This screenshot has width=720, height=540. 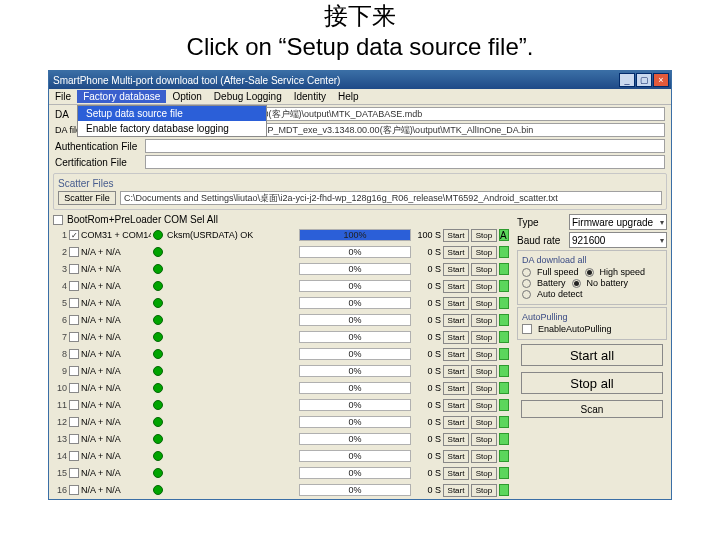 I want to click on stop-all-button: Stop all, so click(x=592, y=383).